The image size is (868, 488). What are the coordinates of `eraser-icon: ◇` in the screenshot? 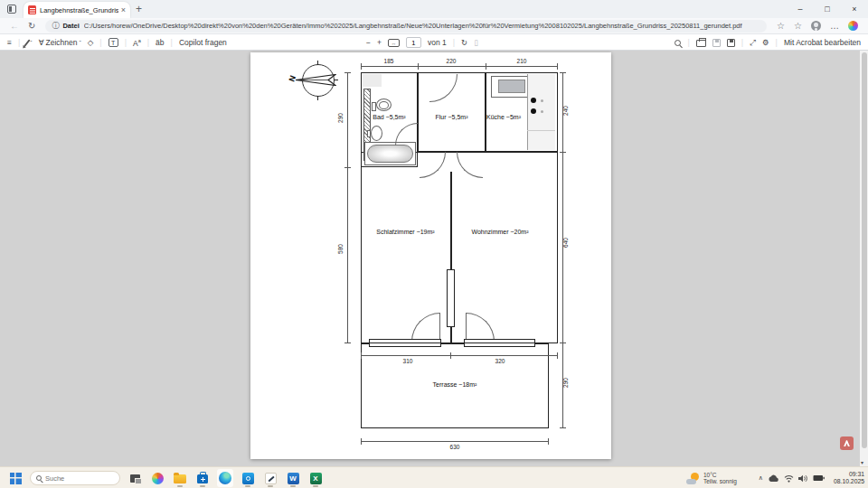 It's located at (90, 42).